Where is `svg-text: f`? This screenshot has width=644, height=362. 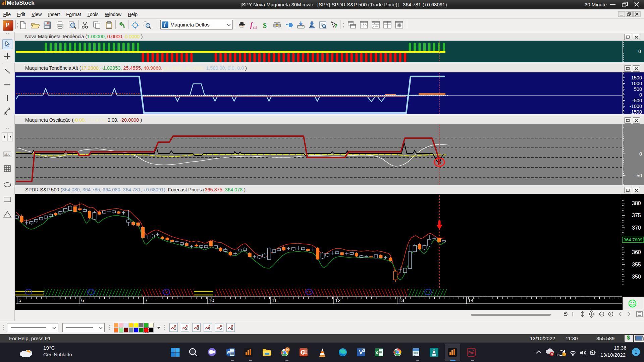 svg-text: f is located at coordinates (252, 25).